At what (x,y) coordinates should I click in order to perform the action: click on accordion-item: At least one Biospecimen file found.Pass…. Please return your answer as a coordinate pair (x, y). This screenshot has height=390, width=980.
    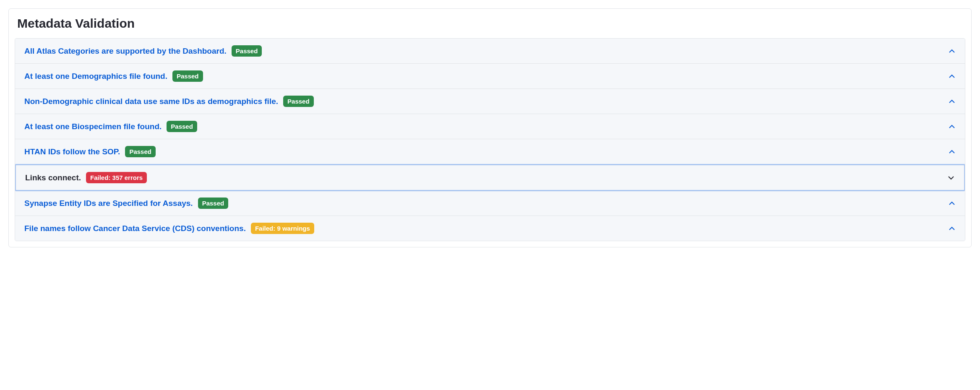
    Looking at the image, I should click on (490, 127).